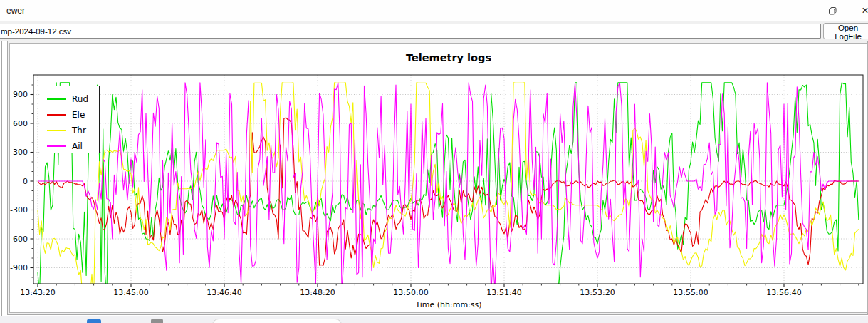 The height and width of the screenshot is (323, 868). Describe the element at coordinates (56, 146) in the screenshot. I see `ail-line-swatch` at that location.